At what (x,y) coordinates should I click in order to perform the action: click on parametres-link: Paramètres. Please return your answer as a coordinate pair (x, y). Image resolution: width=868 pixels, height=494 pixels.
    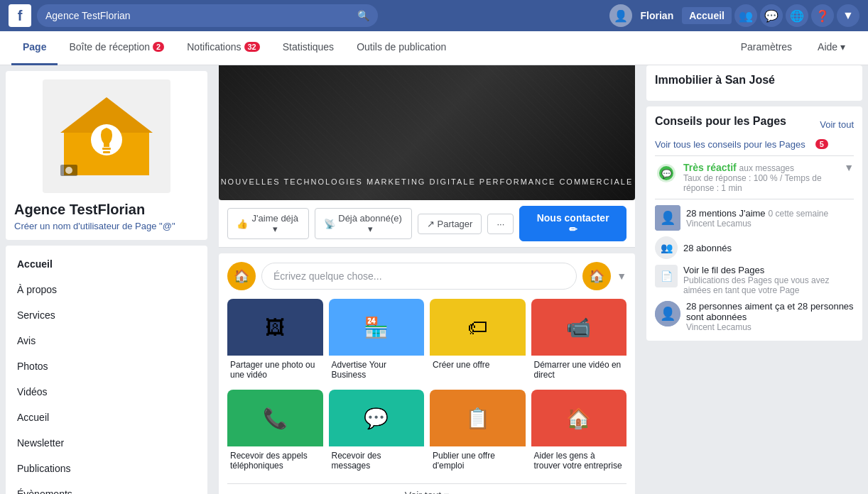
    Looking at the image, I should click on (766, 48).